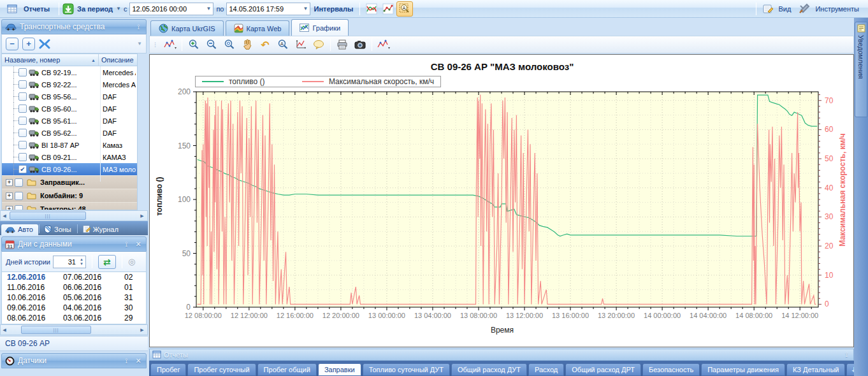 The image size is (868, 376). Describe the element at coordinates (29, 9) in the screenshot. I see `reports-button: Отчеты` at that location.